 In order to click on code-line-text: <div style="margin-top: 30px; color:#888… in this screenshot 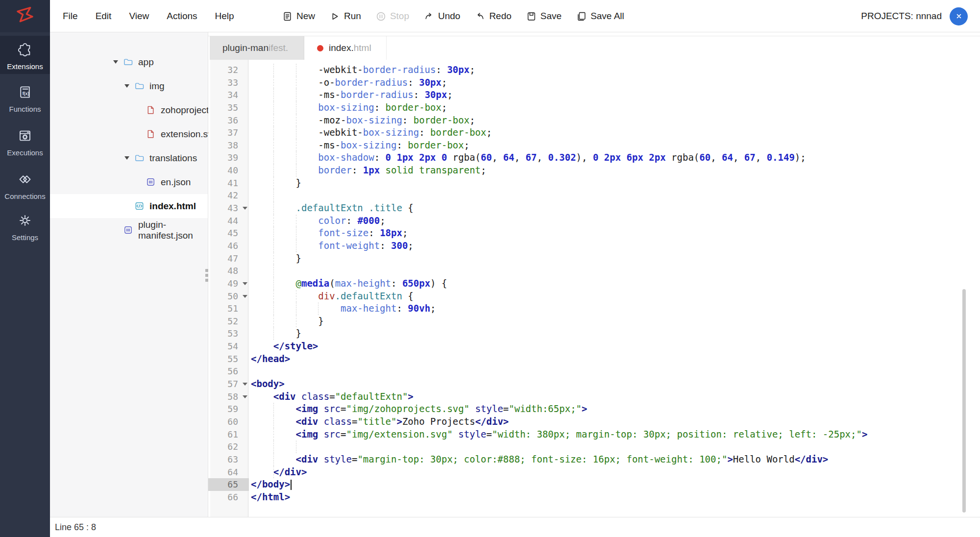, I will do `click(539, 460)`.